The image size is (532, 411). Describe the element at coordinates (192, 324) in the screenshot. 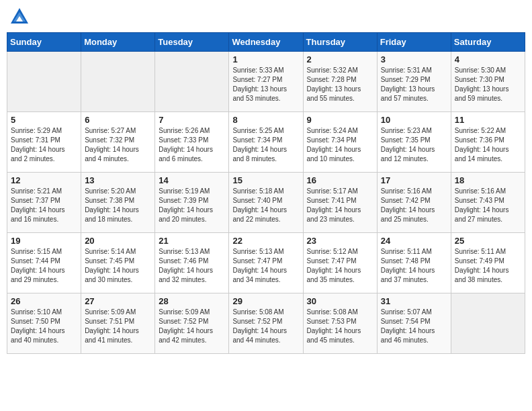

I see `calendar-cell: 28Sunrise: 5:09 AM Sunset: 7:52 PM Dayli…` at that location.